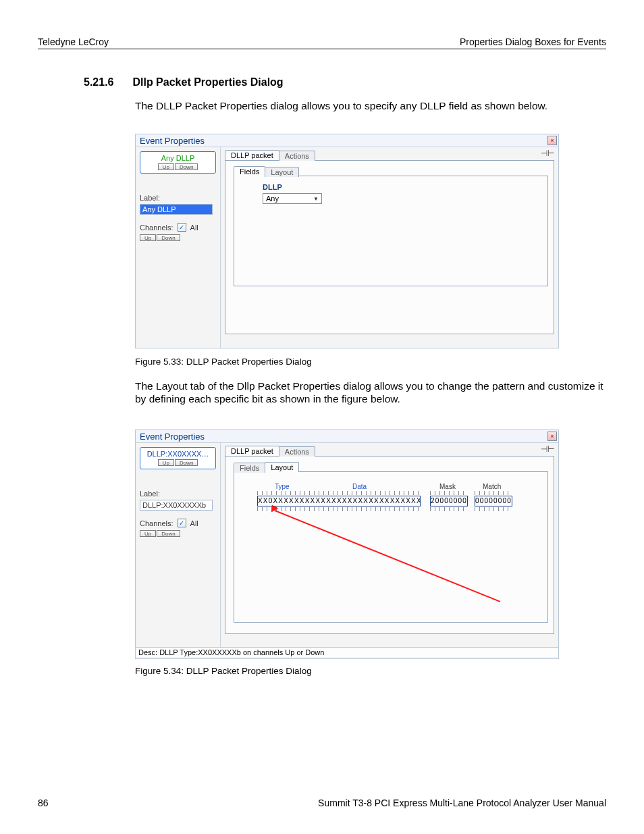 The width and height of the screenshot is (644, 834). Describe the element at coordinates (402, 187) in the screenshot. I see `dllp-field-label: DLLP` at that location.